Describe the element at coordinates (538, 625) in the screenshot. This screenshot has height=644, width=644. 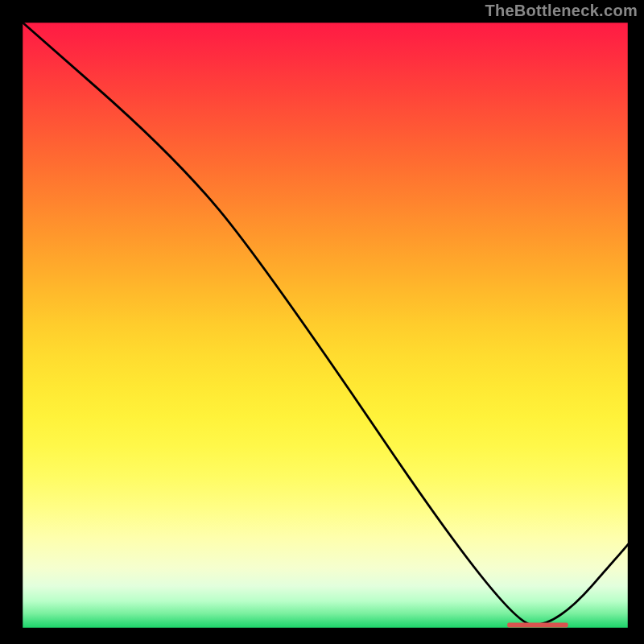
I see `optimal-range-marker` at that location.